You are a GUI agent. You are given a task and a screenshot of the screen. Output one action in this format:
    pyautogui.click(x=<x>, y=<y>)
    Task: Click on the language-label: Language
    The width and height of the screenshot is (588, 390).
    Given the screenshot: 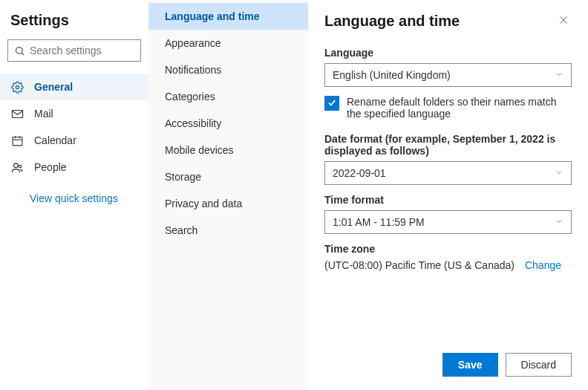 What is the action you would take?
    pyautogui.click(x=448, y=53)
    